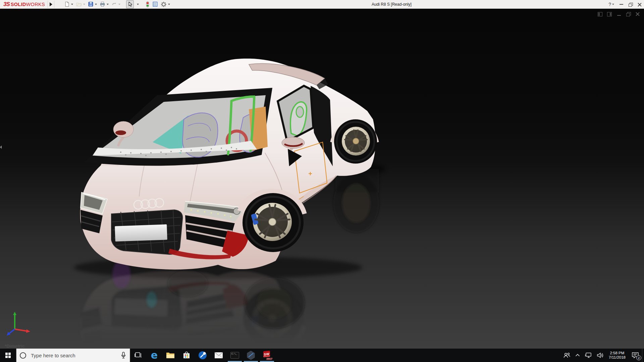 The width and height of the screenshot is (644, 362). What do you see at coordinates (619, 14) in the screenshot?
I see `document-window-controls` at bounding box center [619, 14].